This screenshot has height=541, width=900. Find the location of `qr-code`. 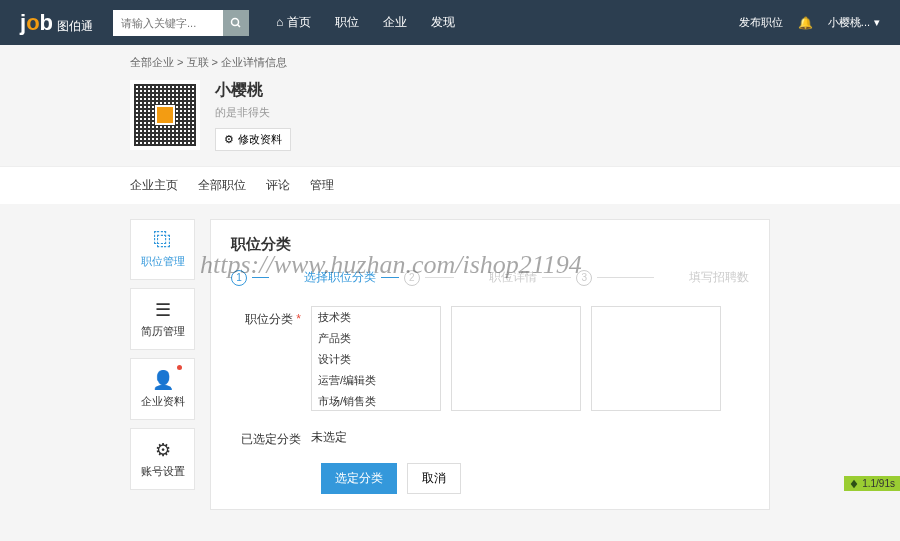

qr-code is located at coordinates (165, 115).